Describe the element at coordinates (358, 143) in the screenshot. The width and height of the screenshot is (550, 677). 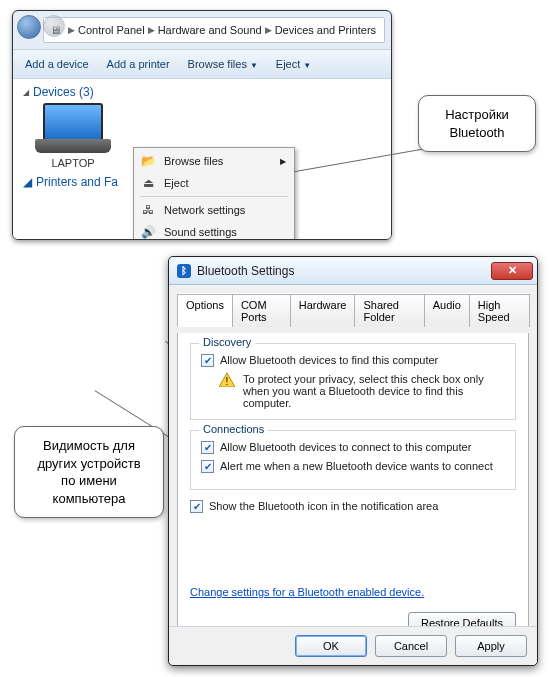
I see `callout-connector` at that location.